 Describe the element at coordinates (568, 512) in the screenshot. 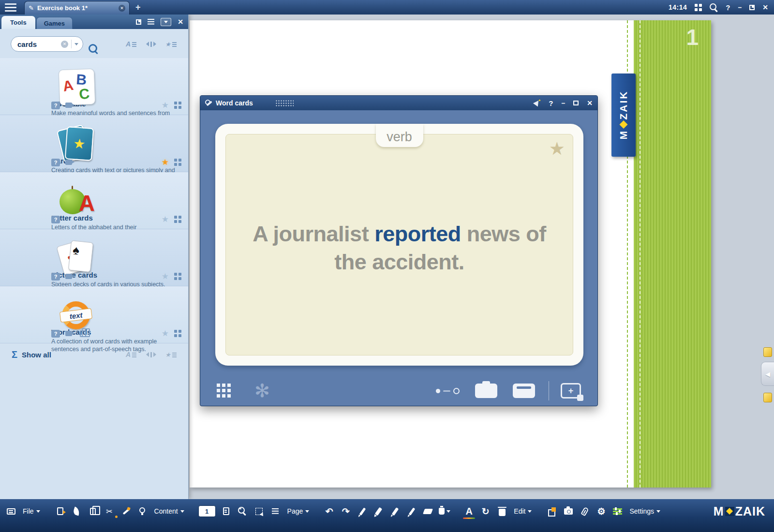

I see `camera-icon` at that location.